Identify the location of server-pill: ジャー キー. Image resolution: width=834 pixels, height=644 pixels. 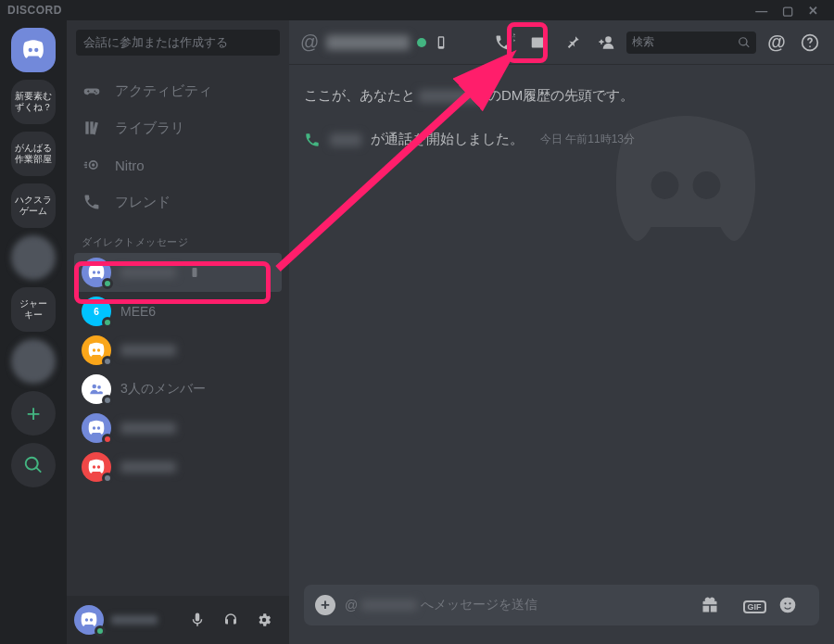
(33, 309).